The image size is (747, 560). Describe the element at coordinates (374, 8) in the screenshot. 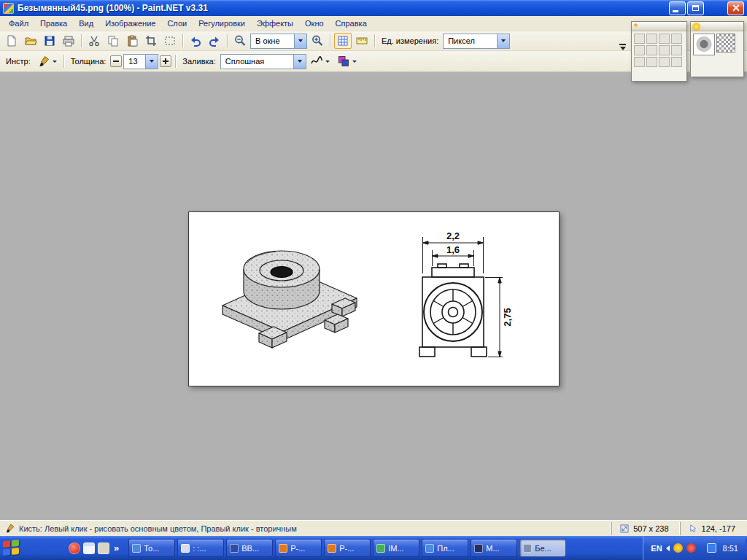

I see `titlebar: Безымянный45.png (100%) - Paint.NET v3.3…` at that location.